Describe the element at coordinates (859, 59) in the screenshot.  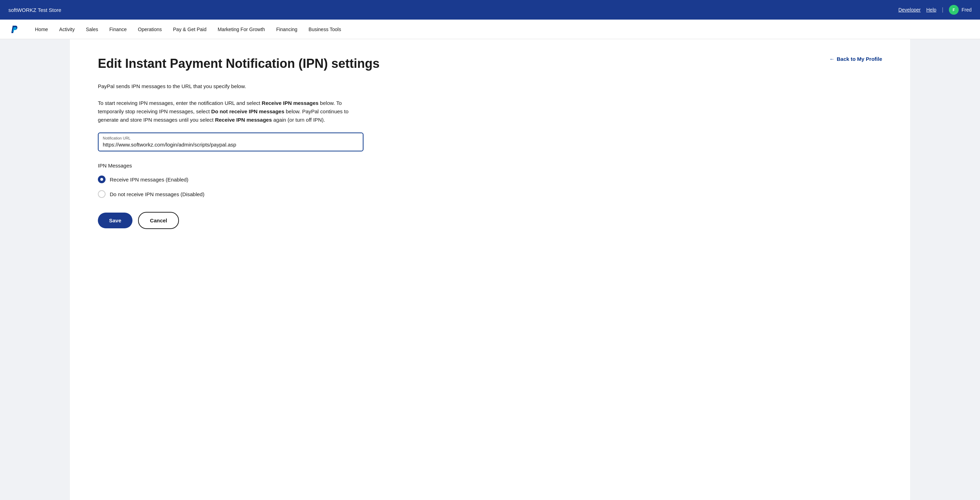
I see `back-link-text: Back to My Profile` at that location.